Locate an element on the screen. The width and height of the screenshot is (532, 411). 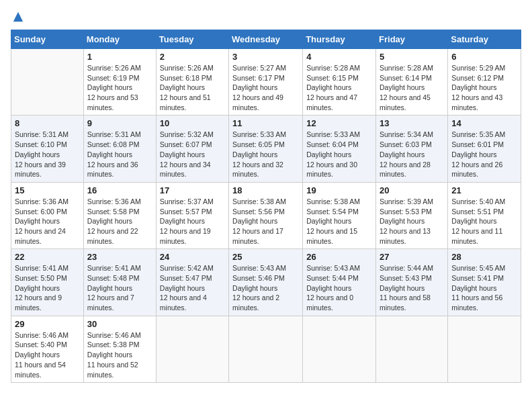
weekday-header-tuesday: Tuesday is located at coordinates (192, 40).